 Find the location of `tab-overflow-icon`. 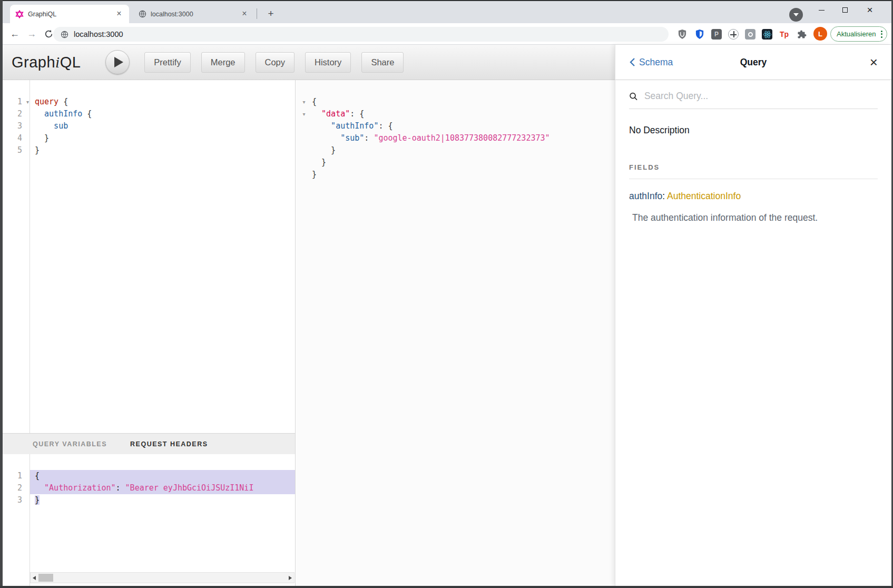

tab-overflow-icon is located at coordinates (796, 15).